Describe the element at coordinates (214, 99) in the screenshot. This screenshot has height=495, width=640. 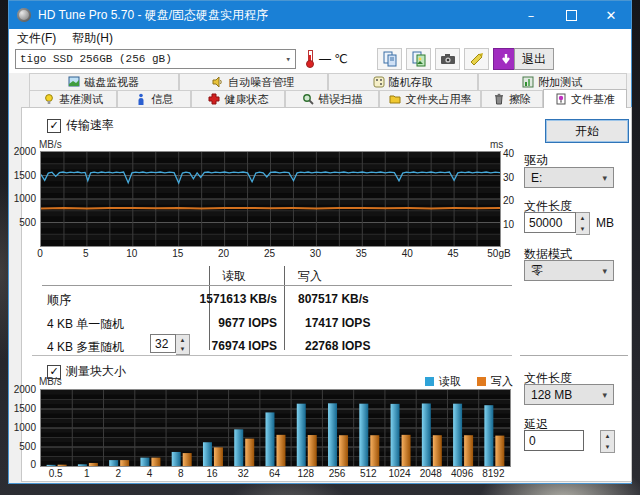
I see `health-cross-icon` at that location.